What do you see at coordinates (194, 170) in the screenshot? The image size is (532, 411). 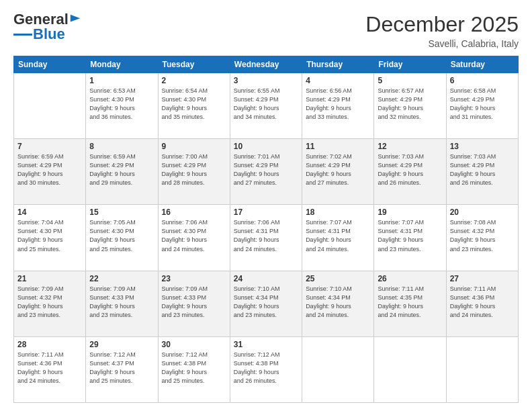 I see `day-info: Sunrise: 7:00 AM Sunset: 4:29 PM Dayligh…` at bounding box center [194, 170].